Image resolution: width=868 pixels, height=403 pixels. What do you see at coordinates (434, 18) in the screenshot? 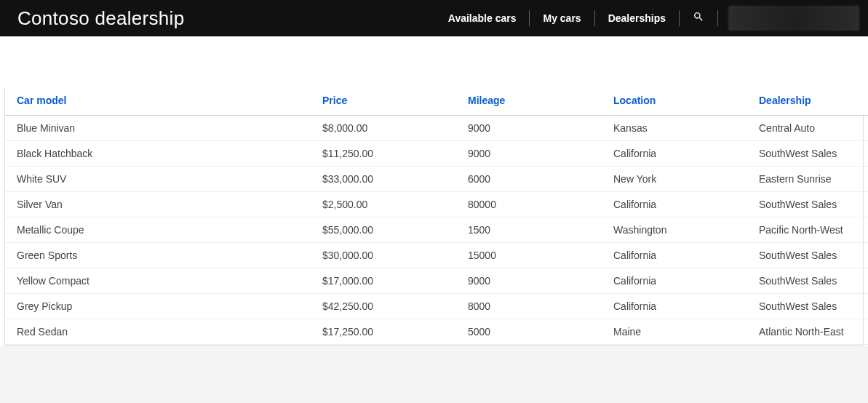
I see `topbar: Contoso dealership Available cars My car…` at bounding box center [434, 18].